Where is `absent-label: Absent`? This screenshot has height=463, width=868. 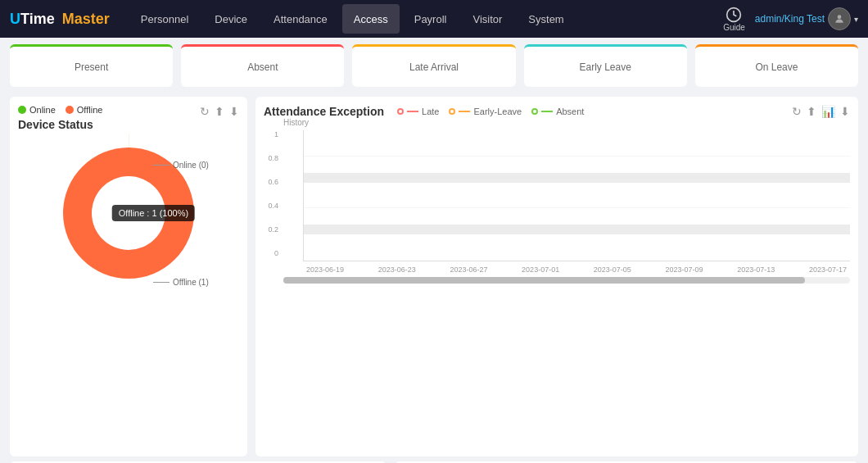 absent-label: Absent is located at coordinates (570, 111).